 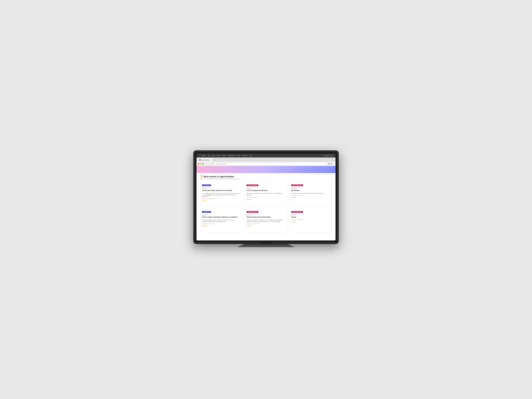 I want to click on minimize-window-button, so click(x=201, y=164).